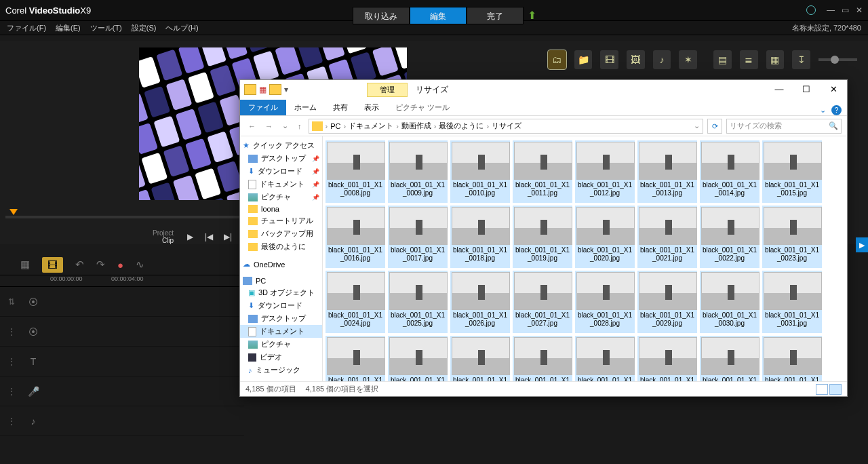 The image size is (868, 464). Describe the element at coordinates (281, 345) in the screenshot. I see `tree-pictures: ピクチャ` at that location.